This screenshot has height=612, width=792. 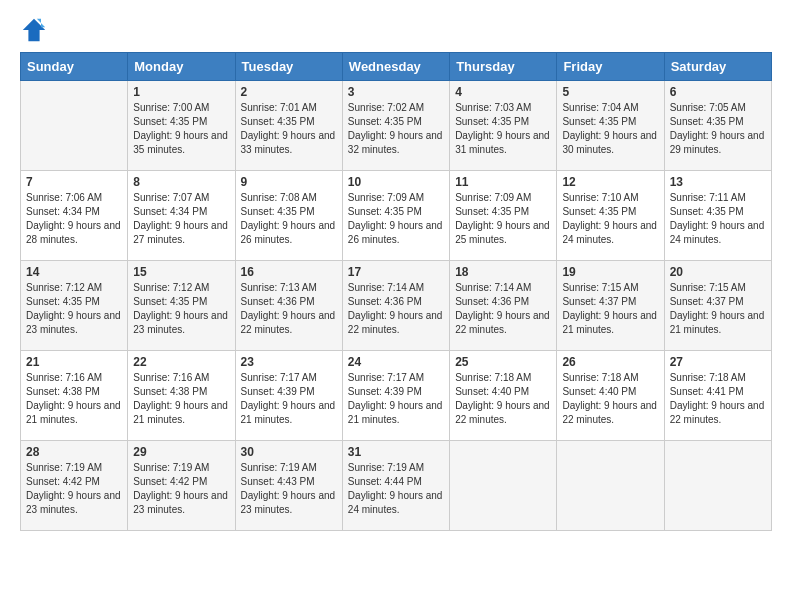 What do you see at coordinates (288, 486) in the screenshot?
I see `calendar-cell: 30 Sunrise: 7:19 AMSunset: 4:43 PMDaylig…` at bounding box center [288, 486].